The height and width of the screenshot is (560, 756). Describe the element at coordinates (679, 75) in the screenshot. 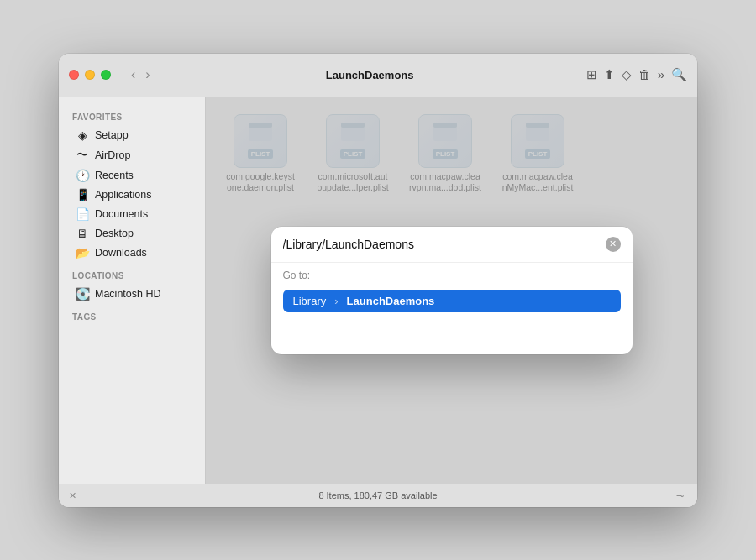

I see `search-icon: 🔍` at that location.